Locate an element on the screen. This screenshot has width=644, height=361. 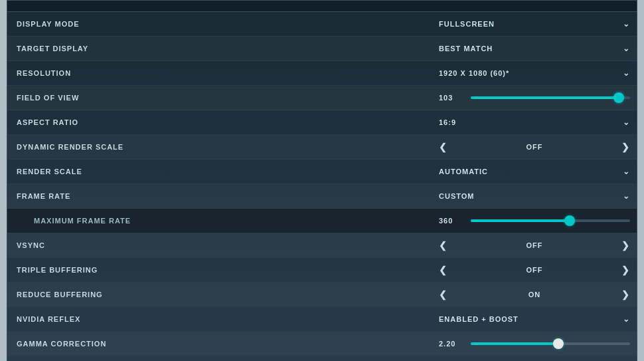
slider-fill-field-of-view is located at coordinates (544, 98).